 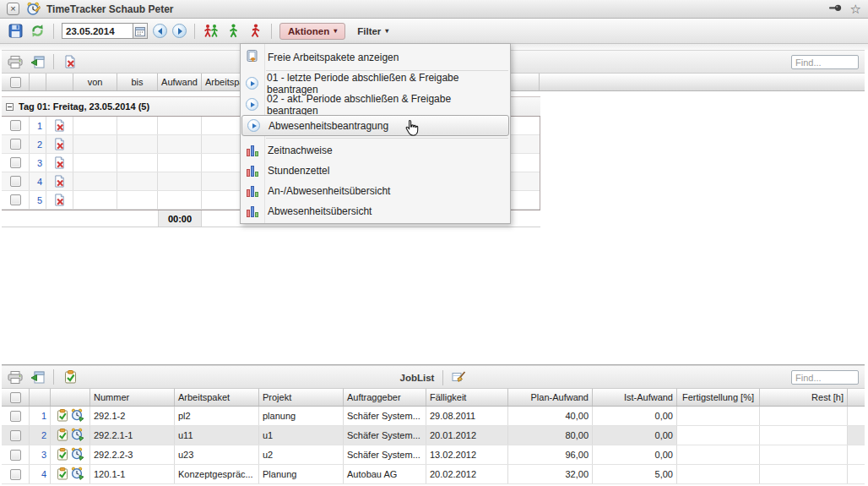 What do you see at coordinates (252, 171) in the screenshot?
I see `bar-chart-icon` at bounding box center [252, 171].